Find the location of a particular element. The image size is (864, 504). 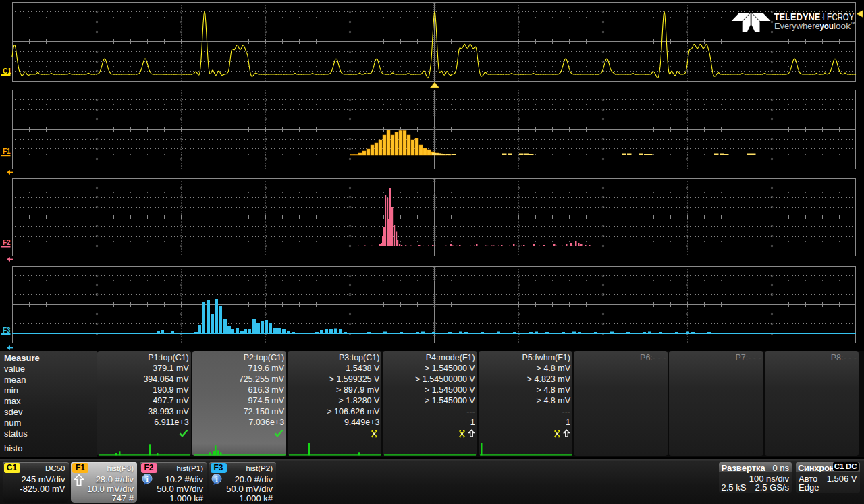

svg-text: F2 is located at coordinates (7, 243).